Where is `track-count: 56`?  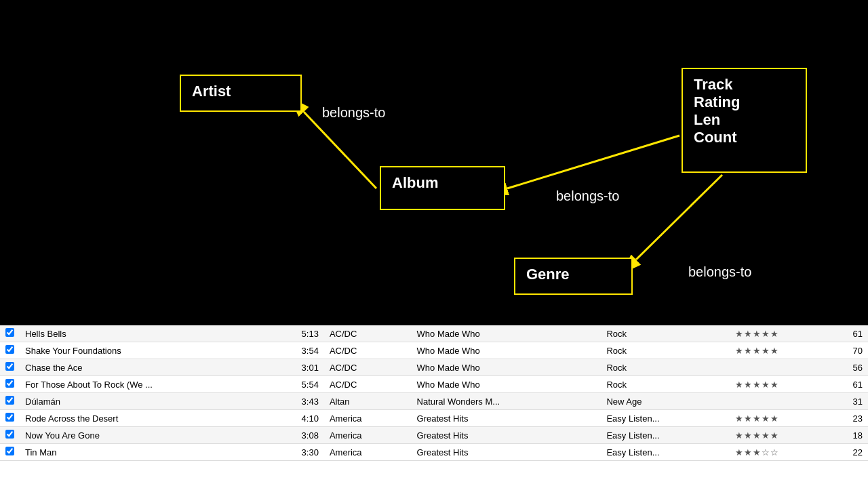
track-count: 56 is located at coordinates (854, 367).